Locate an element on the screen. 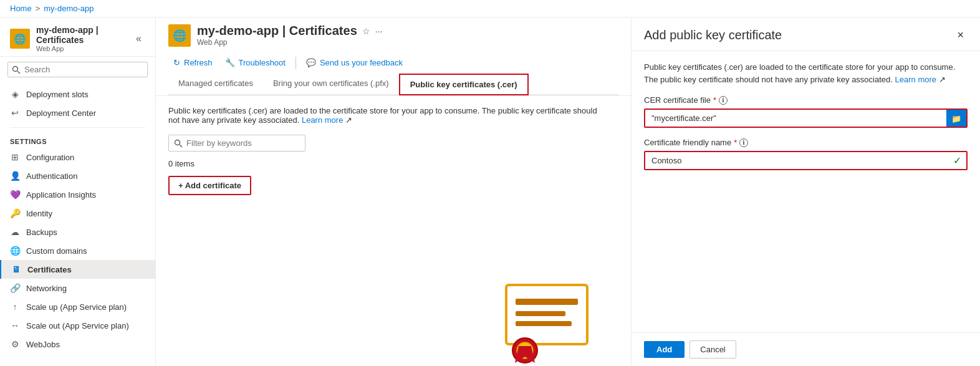 The width and height of the screenshot is (980, 366). learn-more-link: Learn more is located at coordinates (322, 120).